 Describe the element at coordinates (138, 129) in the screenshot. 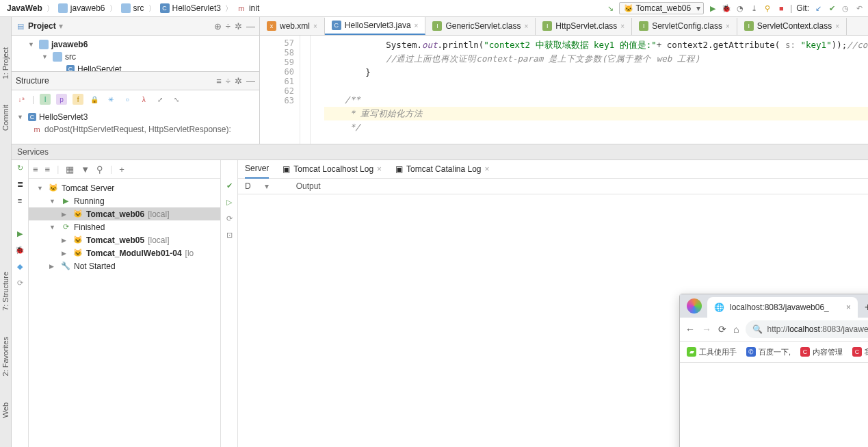

I see `struct-method: doPost(HttpServletRequest, HttpServletRe…` at that location.